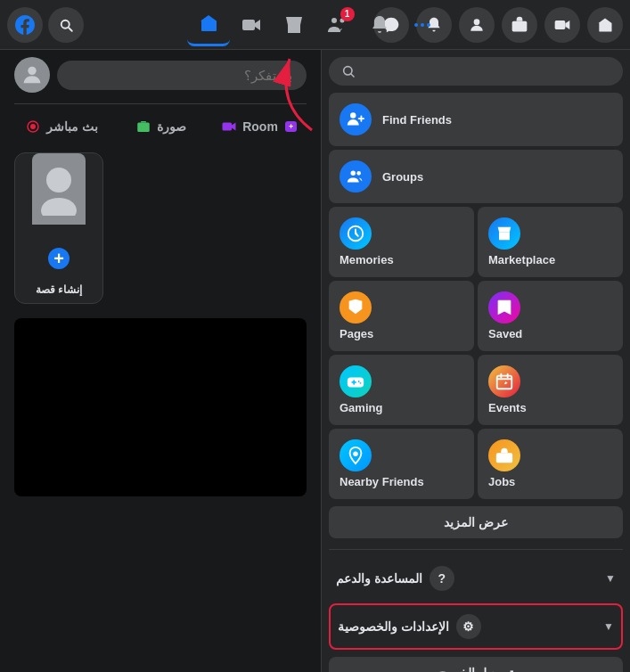  What do you see at coordinates (356, 234) in the screenshot?
I see `memories-icon` at bounding box center [356, 234].